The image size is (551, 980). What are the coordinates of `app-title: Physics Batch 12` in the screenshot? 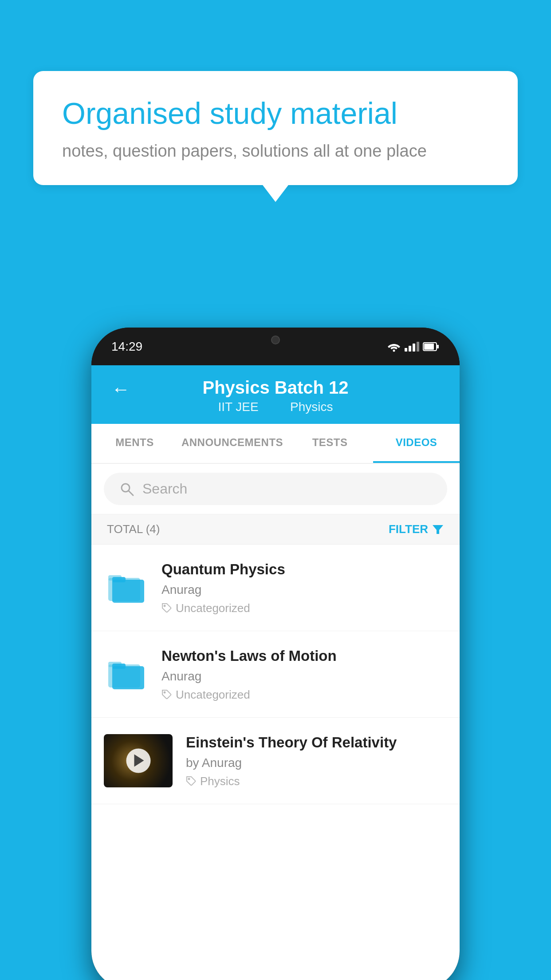 It's located at (275, 388).